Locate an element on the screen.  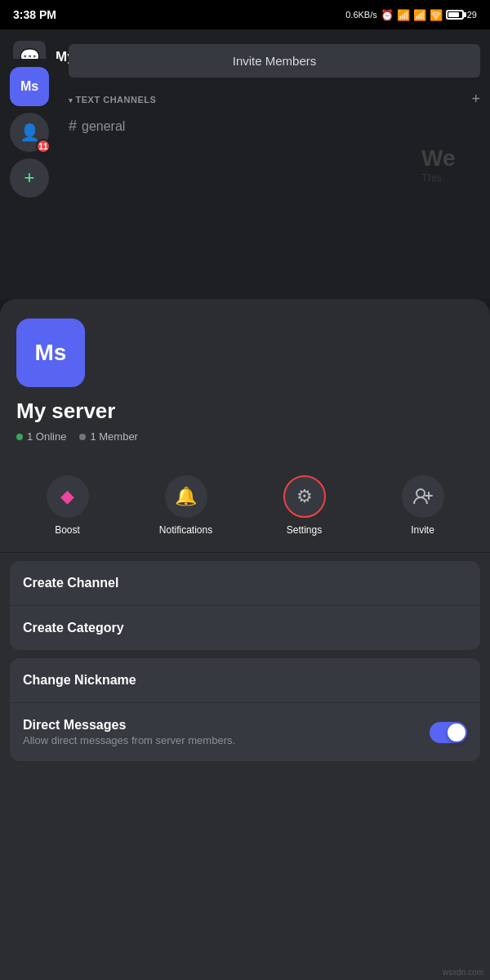
gear-icon: ⚙ is located at coordinates (305, 497).